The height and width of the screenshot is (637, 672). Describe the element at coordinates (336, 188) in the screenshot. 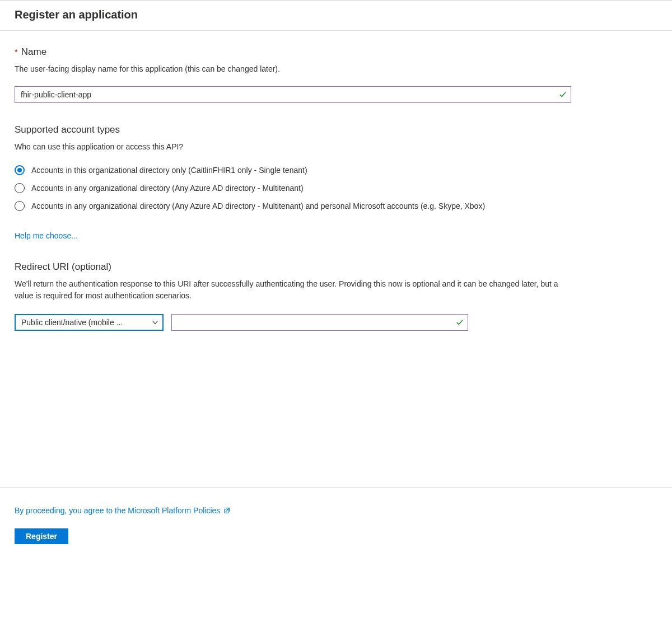

I see `account-types-radio-group: Accounts in this organizational director…` at that location.